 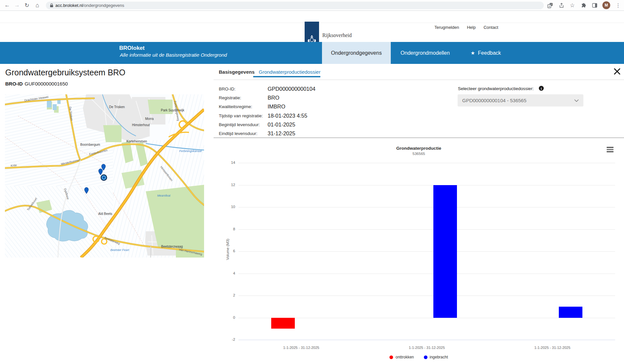 I want to click on url-domain: acc.broloket.nl, so click(x=69, y=5).